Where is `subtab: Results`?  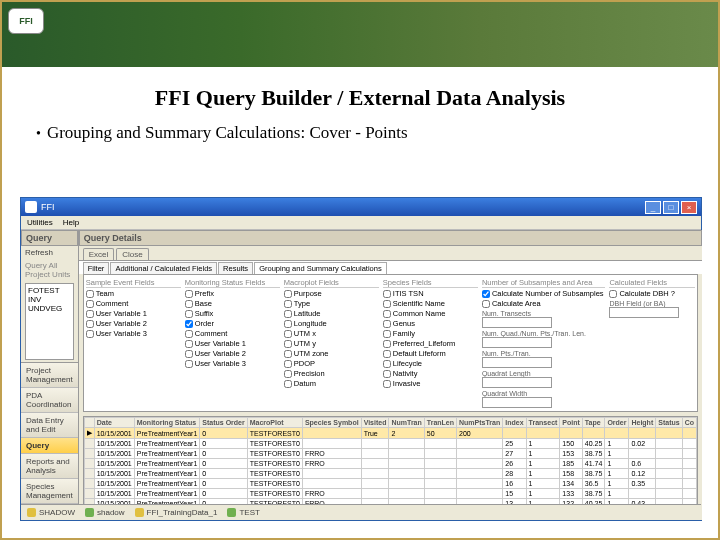
subtab: Results is located at coordinates (236, 268).